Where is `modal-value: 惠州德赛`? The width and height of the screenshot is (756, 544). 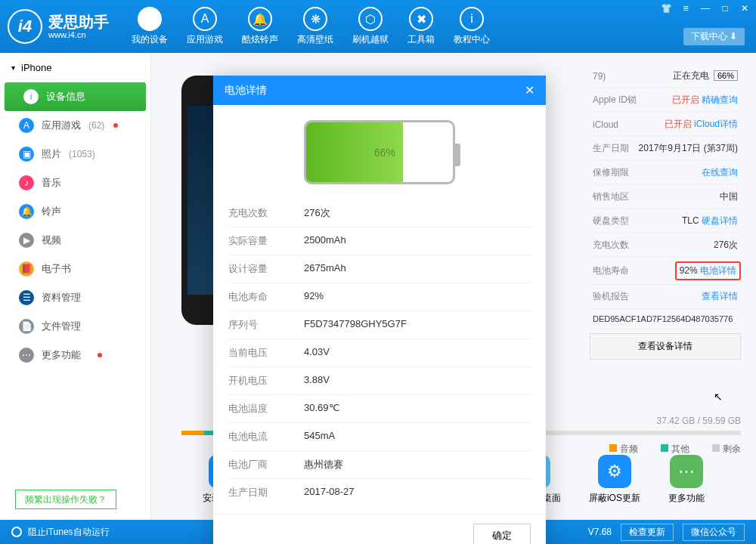
modal-value: 惠州德赛 is located at coordinates (324, 465).